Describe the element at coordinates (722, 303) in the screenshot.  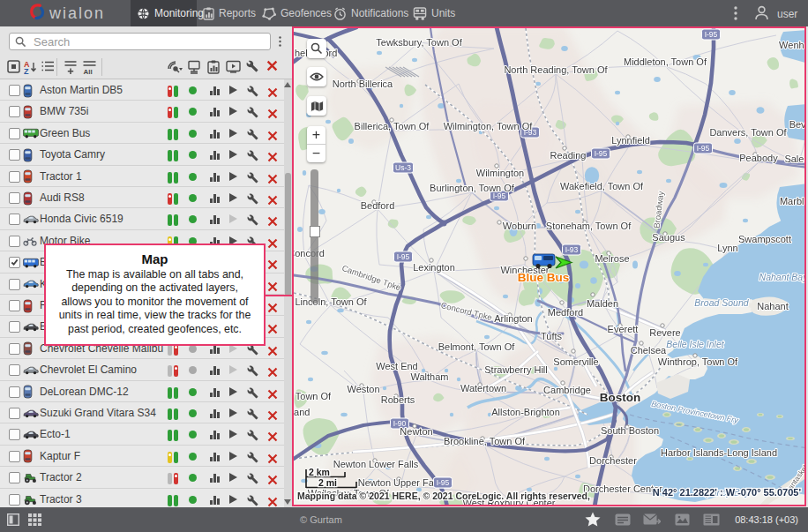
I see `svg-text: Broad Sound` at that location.